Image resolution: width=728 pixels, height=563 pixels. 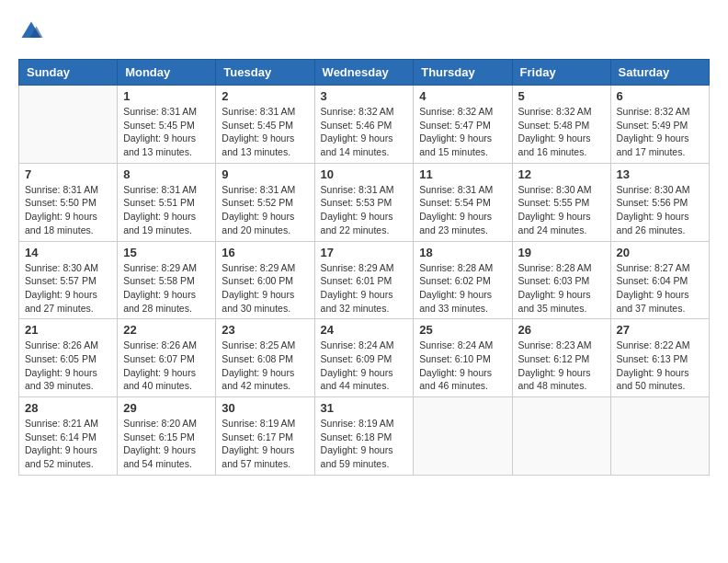 I want to click on calendar-cell: 19Sunrise: 8:28 AMSunset: 6:03 PMDayligh…, so click(x=561, y=280).